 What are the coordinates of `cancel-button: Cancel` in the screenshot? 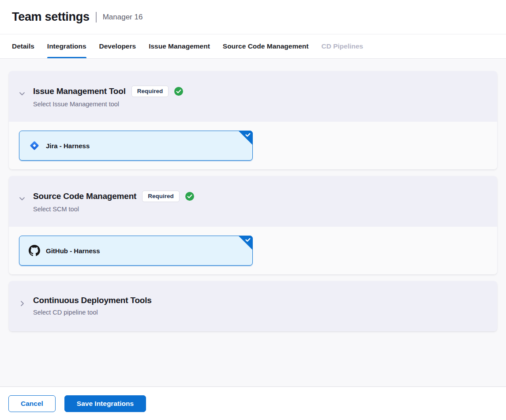 It's located at (32, 404).